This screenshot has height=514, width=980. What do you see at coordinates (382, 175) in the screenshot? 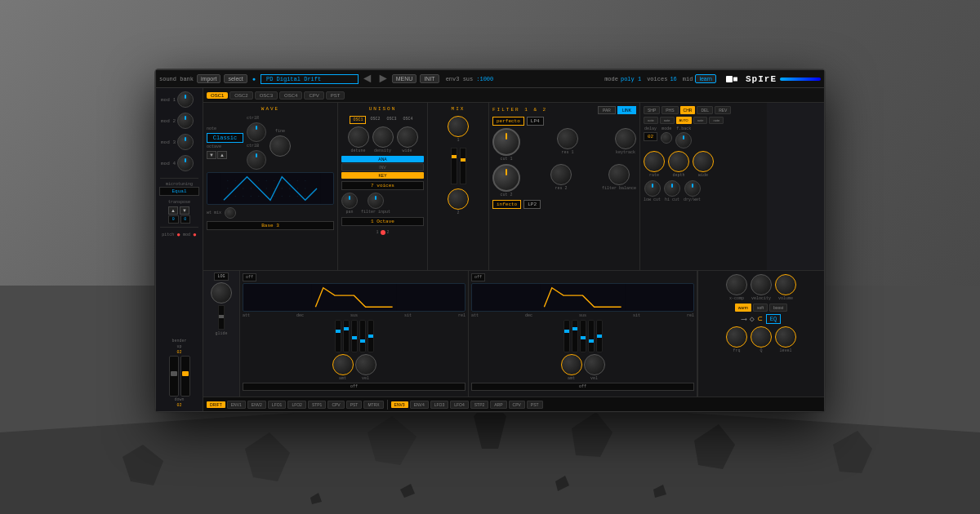
I see `key-btn: KEY` at bounding box center [382, 175].